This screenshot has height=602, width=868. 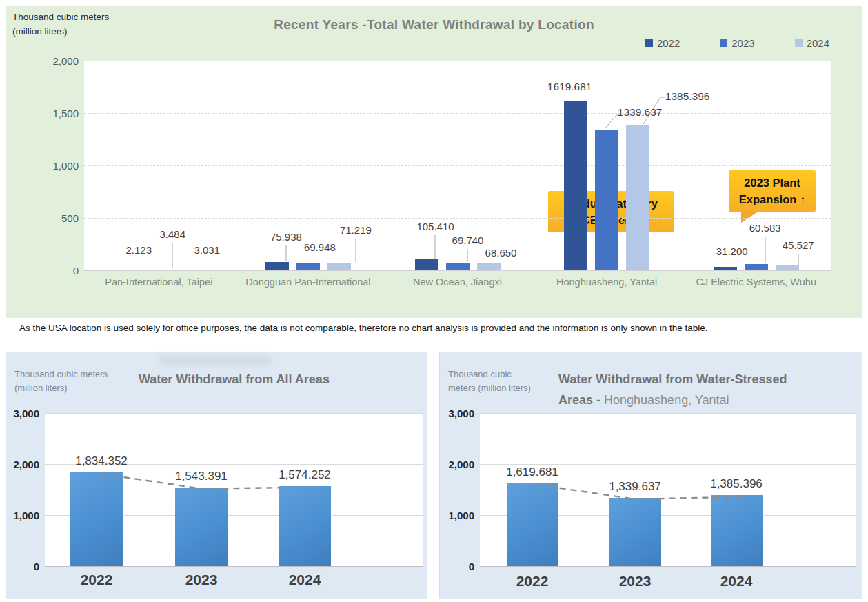 What do you see at coordinates (489, 374) in the screenshot?
I see `y-axis-unit-line1: Thousand cubic` at bounding box center [489, 374].